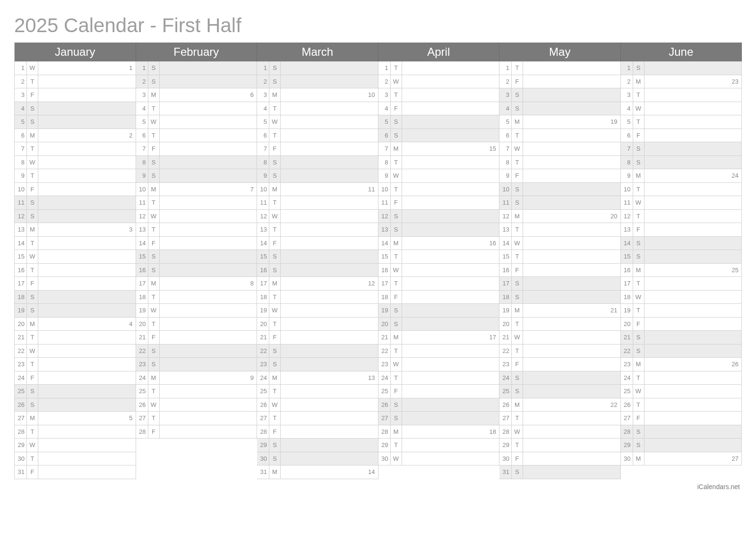 This screenshot has height=534, width=756. Describe the element at coordinates (572, 216) in the screenshot. I see `day-cell: 20` at that location.